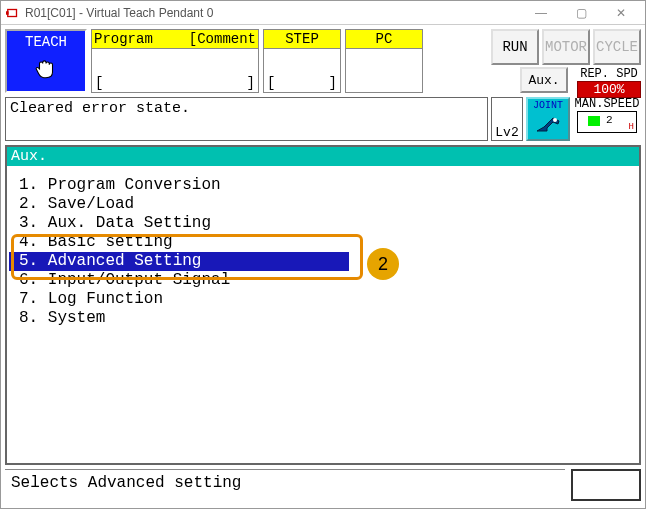 The height and width of the screenshot is (509, 646). I want to click on step-head: STEP, so click(302, 39).